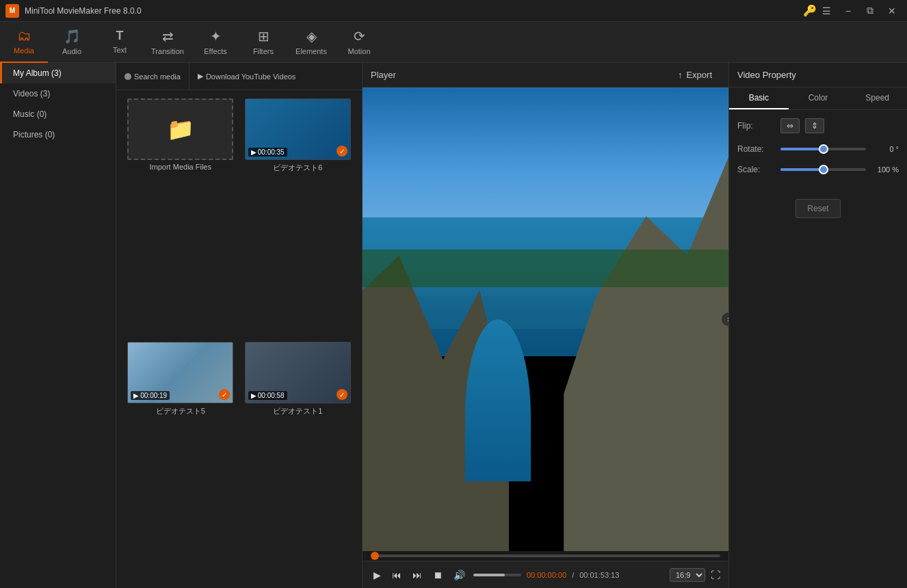  I want to click on toolbar-audio-label: Audio, so click(72, 51).